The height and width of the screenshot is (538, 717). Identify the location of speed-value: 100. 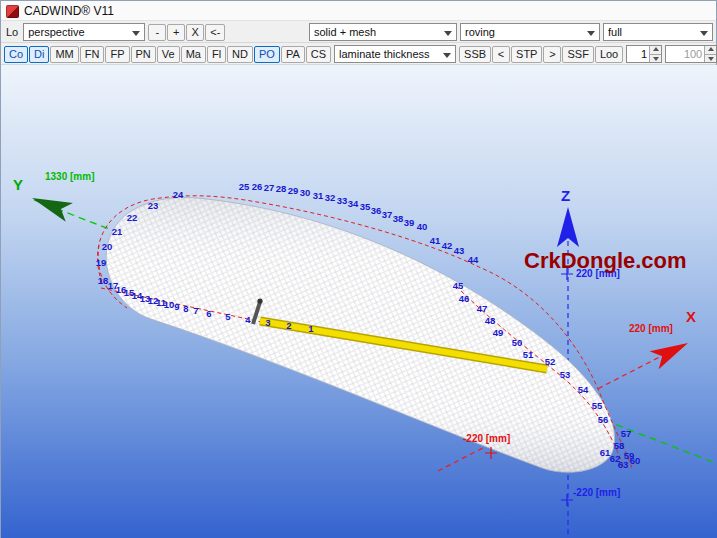
(685, 54).